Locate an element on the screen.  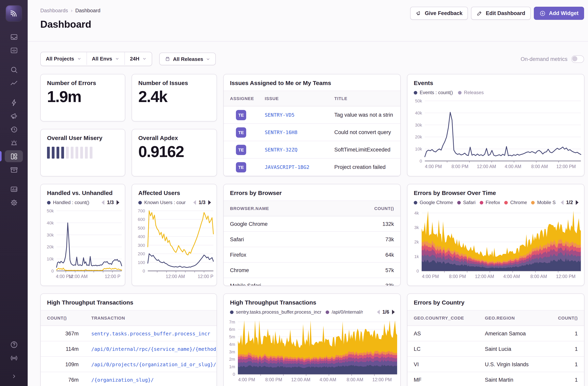
issue-title: Could not convert query is located at coordinates (364, 132).